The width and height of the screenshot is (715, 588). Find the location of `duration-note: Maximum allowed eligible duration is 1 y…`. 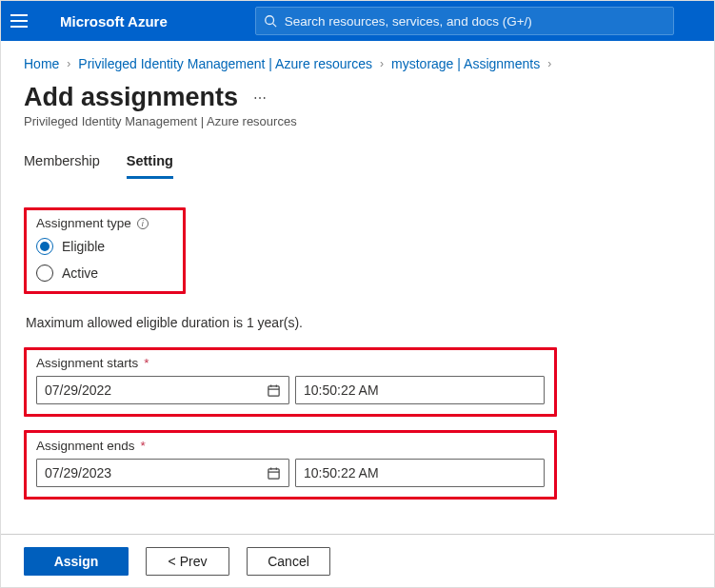

duration-note: Maximum allowed eligible duration is 1 y… is located at coordinates (358, 323).